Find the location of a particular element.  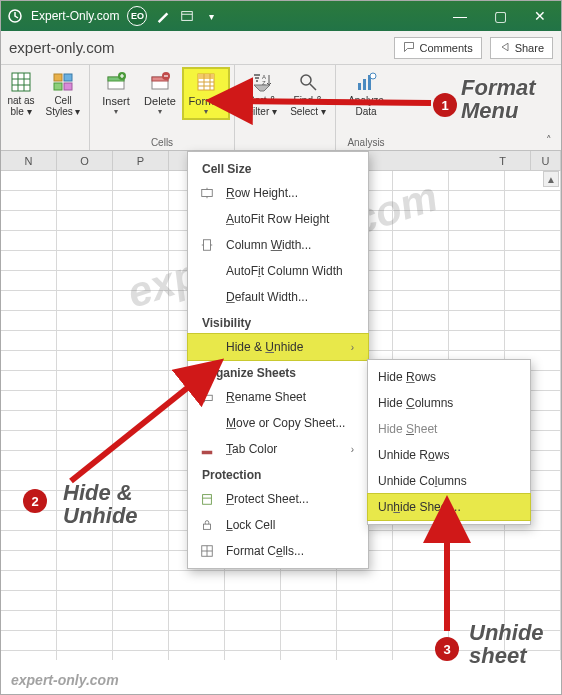

footer-watermark: expert-only.com is located at coordinates (65, 680).